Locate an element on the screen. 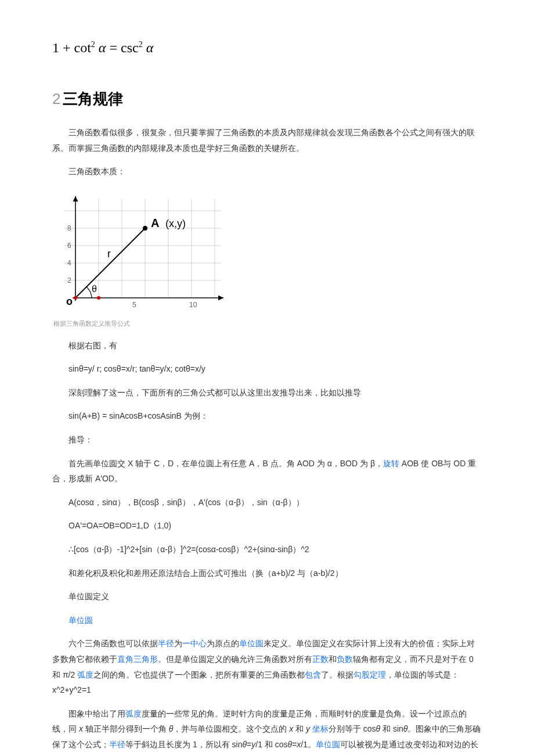 The height and width of the screenshot is (756, 534). para-p12: 和差化积及积化和差用还原法结合上面公式可推出（换（a+b)/2 与（a-b)/2… is located at coordinates (267, 574).